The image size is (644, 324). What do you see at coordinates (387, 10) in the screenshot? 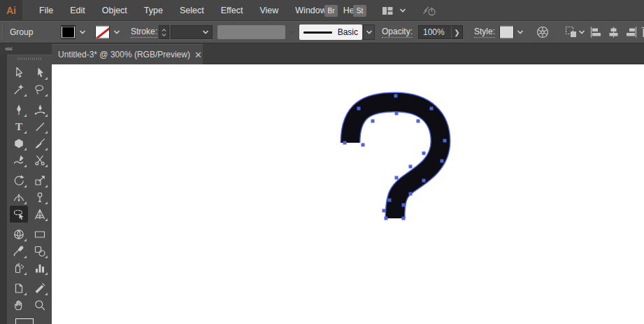
I see `workspace-switcher-icon` at bounding box center [387, 10].